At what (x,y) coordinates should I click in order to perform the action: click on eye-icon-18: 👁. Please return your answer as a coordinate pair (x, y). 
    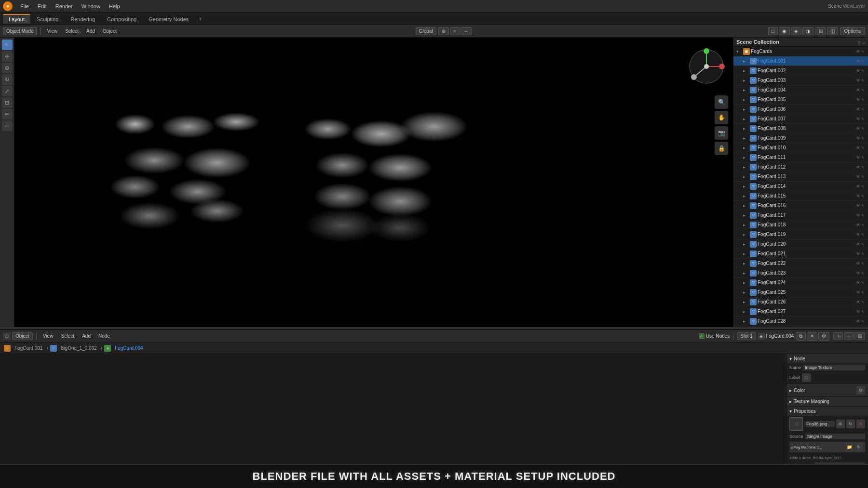
    Looking at the image, I should click on (858, 235).